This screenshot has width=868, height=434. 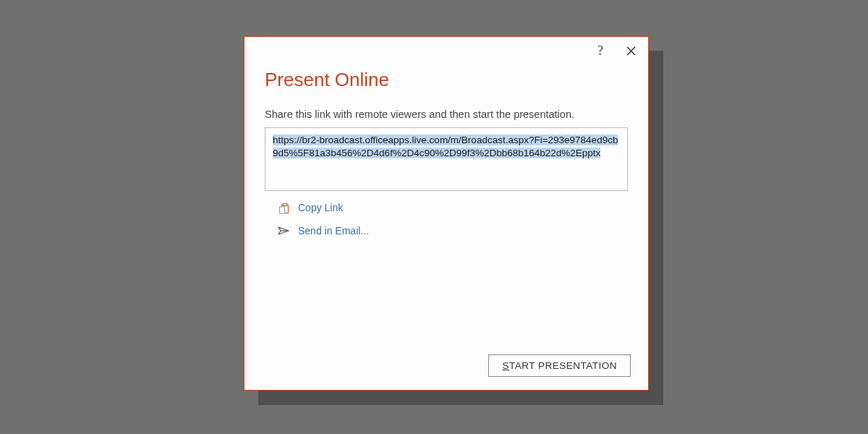 What do you see at coordinates (284, 231) in the screenshot?
I see `send-icon` at bounding box center [284, 231].